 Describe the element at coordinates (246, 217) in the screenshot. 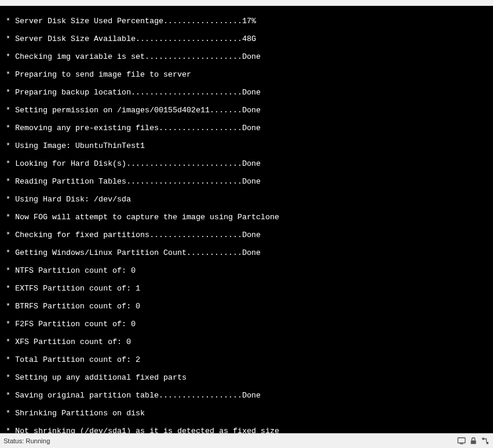

I see `terminal-line: * Now FOG will attempt to capture the im…` at that location.